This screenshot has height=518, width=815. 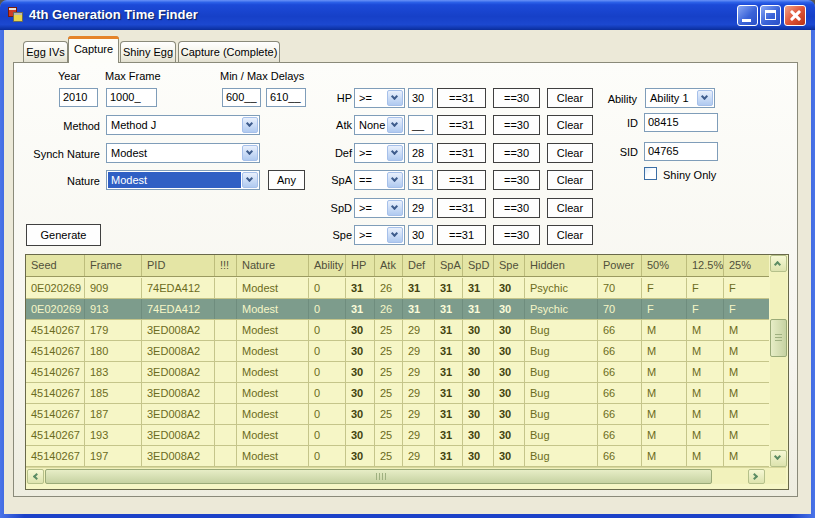 What do you see at coordinates (133, 76) in the screenshot?
I see `max-frame-label: Max Frame` at bounding box center [133, 76].